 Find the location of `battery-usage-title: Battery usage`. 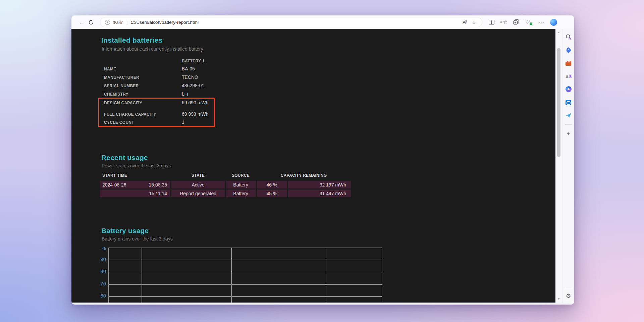

battery-usage-title: Battery usage is located at coordinates (125, 231).